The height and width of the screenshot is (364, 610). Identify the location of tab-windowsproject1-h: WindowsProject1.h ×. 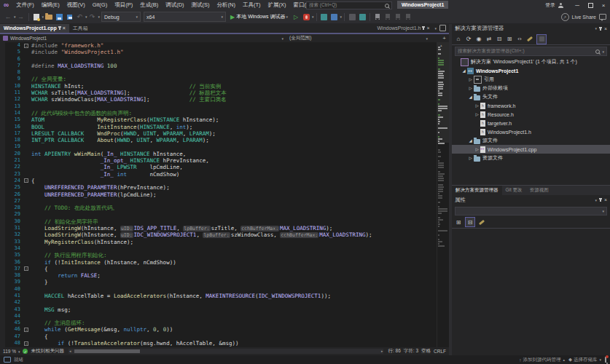
(403, 28).